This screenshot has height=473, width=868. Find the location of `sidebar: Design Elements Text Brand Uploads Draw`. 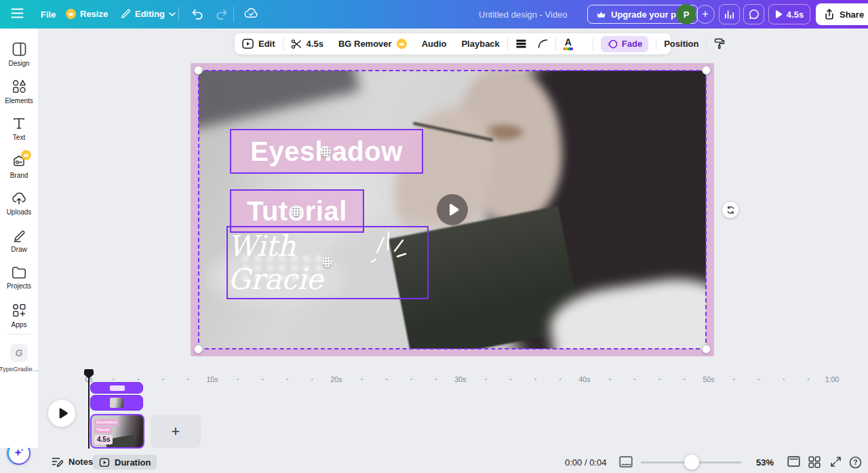

sidebar: Design Elements Text Brand Uploads Draw is located at coordinates (19, 238).